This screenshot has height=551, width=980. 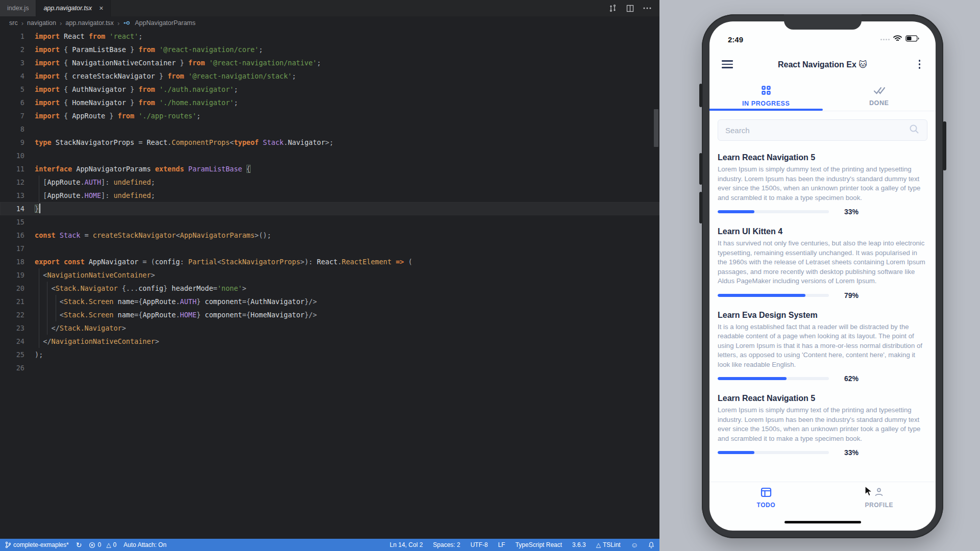 I want to click on encoding-indicator: UTF-8, so click(x=479, y=545).